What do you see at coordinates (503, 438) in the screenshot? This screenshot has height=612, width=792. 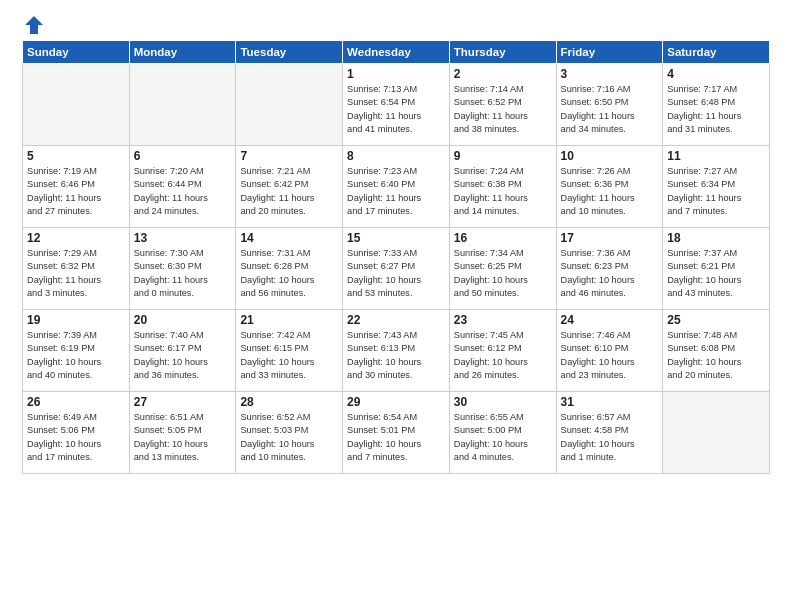 I see `day-info: Sunrise: 6:55 AM Sunset: 5:00 PM Dayligh…` at bounding box center [503, 438].